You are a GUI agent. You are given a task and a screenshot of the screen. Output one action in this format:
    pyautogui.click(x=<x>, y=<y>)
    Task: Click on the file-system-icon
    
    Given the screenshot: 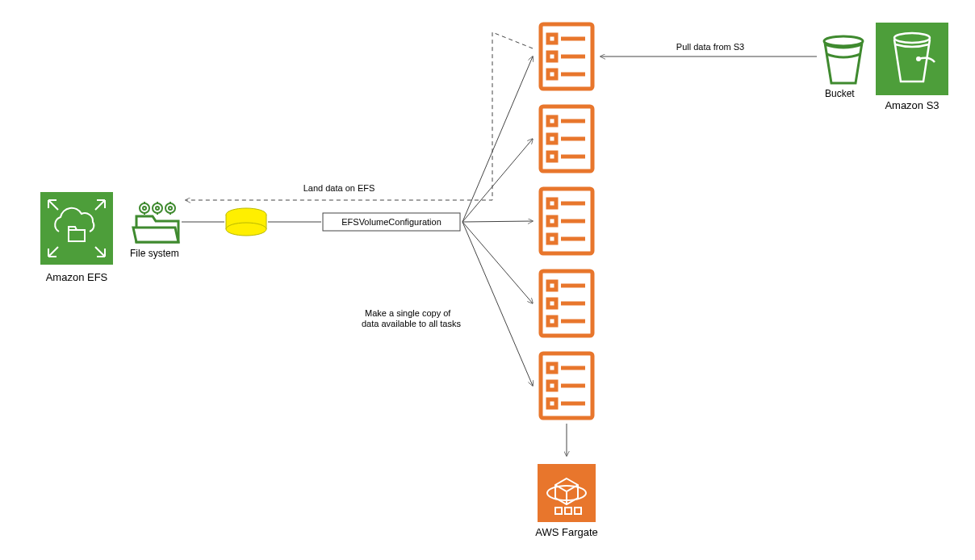 What is the action you would take?
    pyautogui.click(x=156, y=222)
    